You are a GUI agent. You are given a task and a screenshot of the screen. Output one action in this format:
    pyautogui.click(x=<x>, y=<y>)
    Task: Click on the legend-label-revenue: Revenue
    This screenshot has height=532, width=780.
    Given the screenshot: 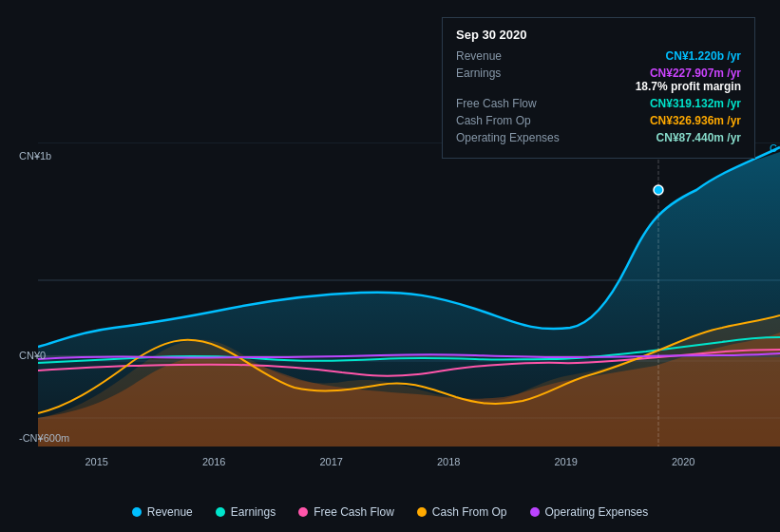 What is the action you would take?
    pyautogui.click(x=170, y=512)
    